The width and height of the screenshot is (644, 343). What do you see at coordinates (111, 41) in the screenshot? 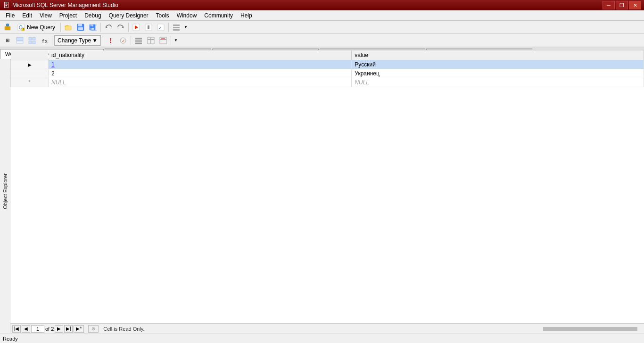
I see `run-btn: !` at bounding box center [111, 41].